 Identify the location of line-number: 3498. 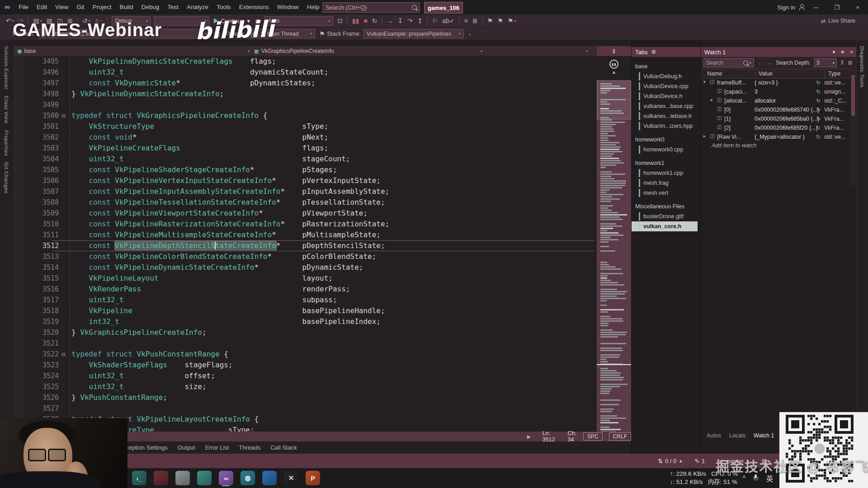
(36, 94).